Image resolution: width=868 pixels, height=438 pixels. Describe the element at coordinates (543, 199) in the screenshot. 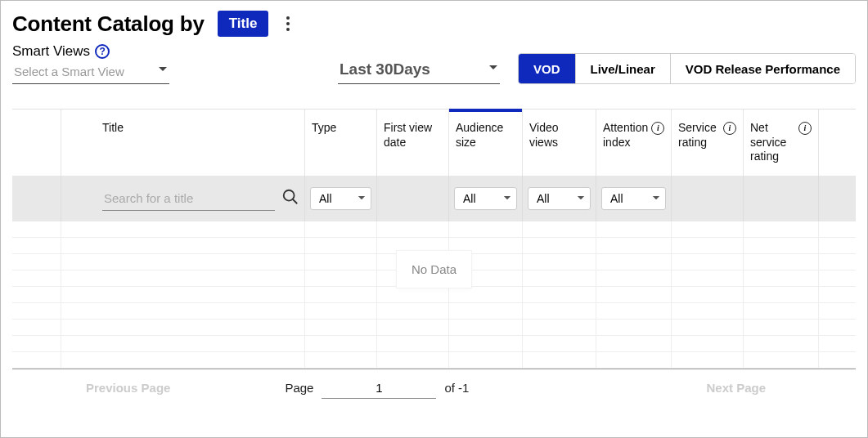

I see `filter-video-views-value: All` at that location.